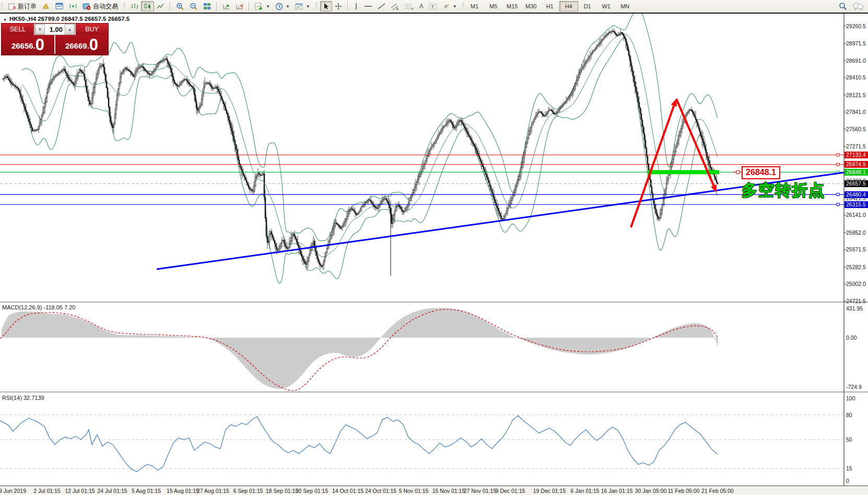 The image size is (868, 495). What do you see at coordinates (409, 6) in the screenshot?
I see `fibonacci-icon: F` at bounding box center [409, 6].